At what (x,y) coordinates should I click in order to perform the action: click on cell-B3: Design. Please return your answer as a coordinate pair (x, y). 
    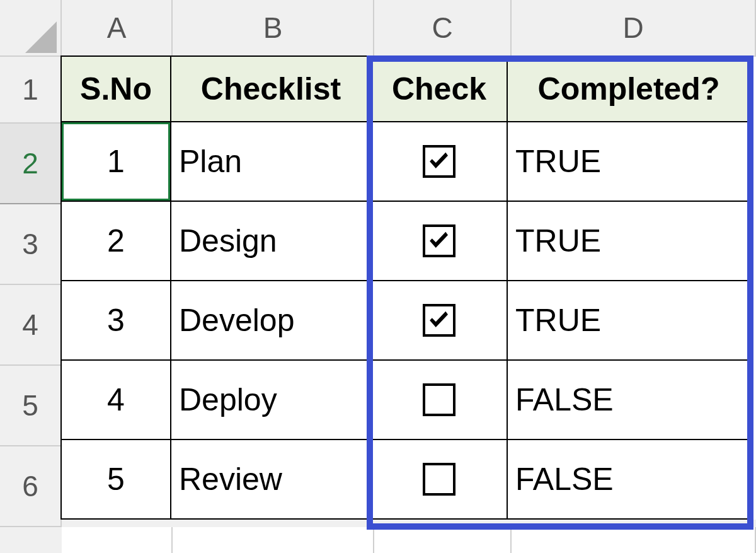
    Looking at the image, I should click on (271, 241).